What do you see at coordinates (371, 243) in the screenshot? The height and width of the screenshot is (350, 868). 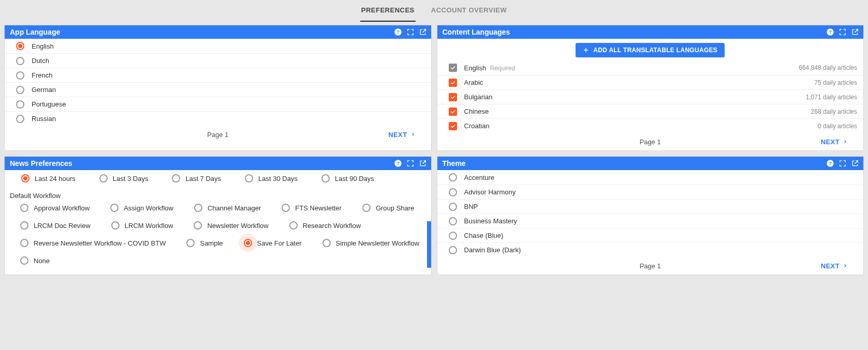 I see `workflow-option: Simple Newsletter Workflow` at bounding box center [371, 243].